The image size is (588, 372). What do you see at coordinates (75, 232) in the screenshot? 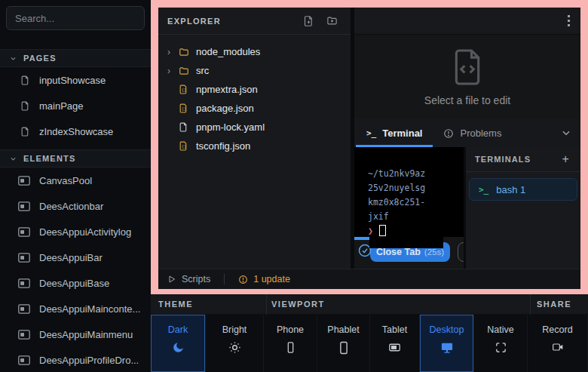
I see `sidebar-item-deesappuiactivitylog: DeesAppuiActivitylog` at bounding box center [75, 232].